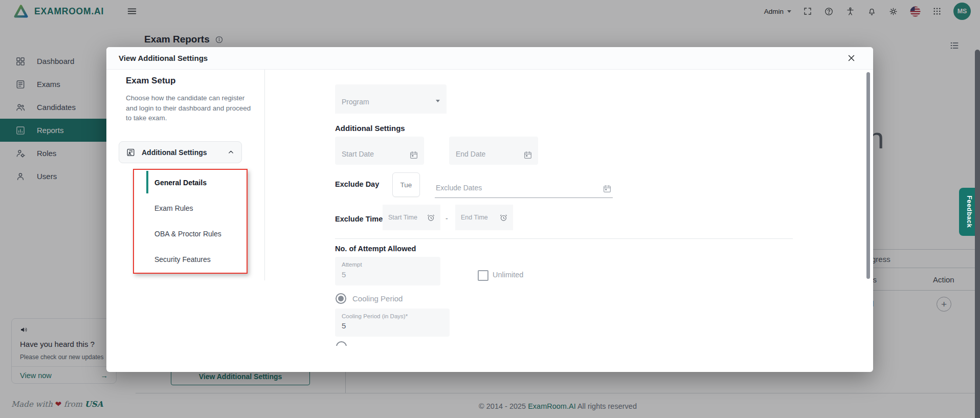 This screenshot has width=980, height=418. What do you see at coordinates (851, 58) in the screenshot?
I see `close-icon` at bounding box center [851, 58].